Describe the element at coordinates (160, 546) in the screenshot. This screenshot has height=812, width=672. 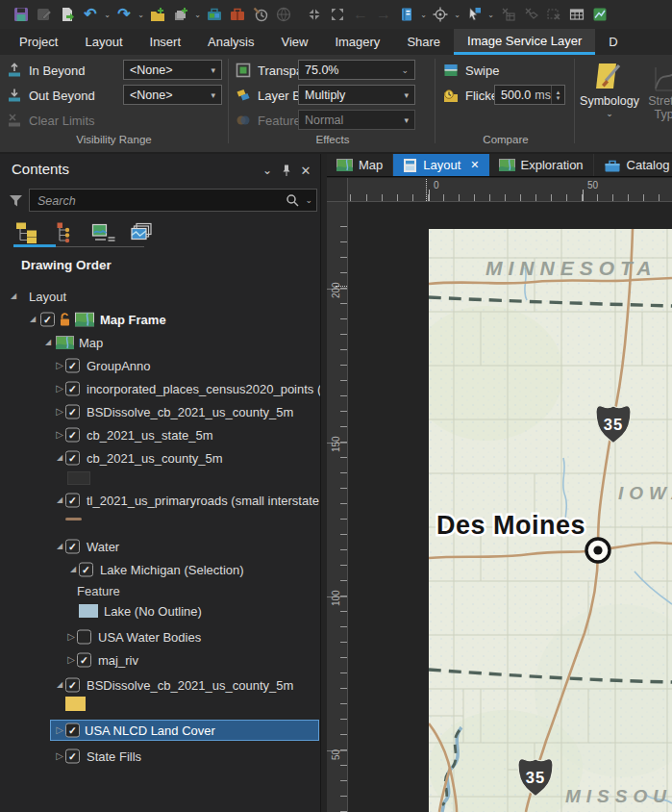
I see `tree-item-water: ◢ ✓ Water` at that location.